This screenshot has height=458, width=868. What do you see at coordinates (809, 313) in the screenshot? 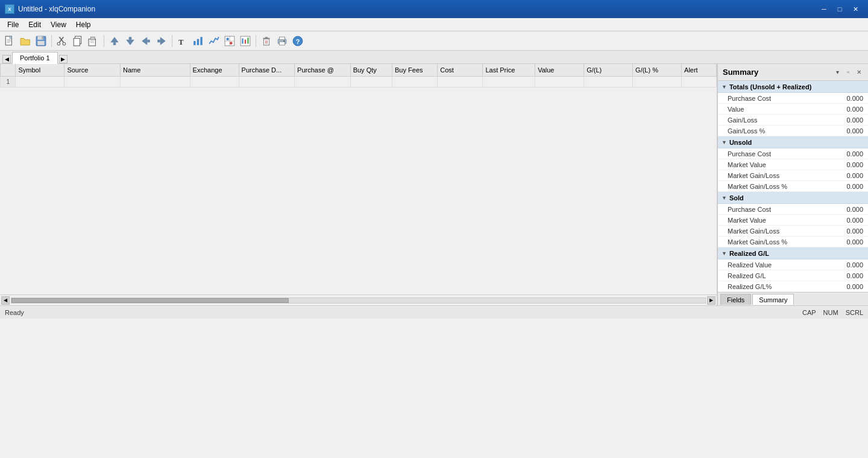
I see `cap-indicator: CAP` at bounding box center [809, 313].